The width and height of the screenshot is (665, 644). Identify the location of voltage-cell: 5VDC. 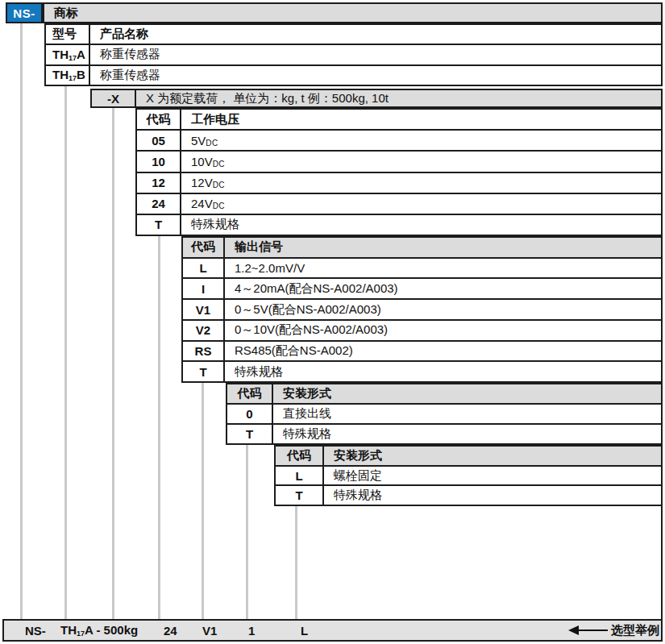
(421, 140).